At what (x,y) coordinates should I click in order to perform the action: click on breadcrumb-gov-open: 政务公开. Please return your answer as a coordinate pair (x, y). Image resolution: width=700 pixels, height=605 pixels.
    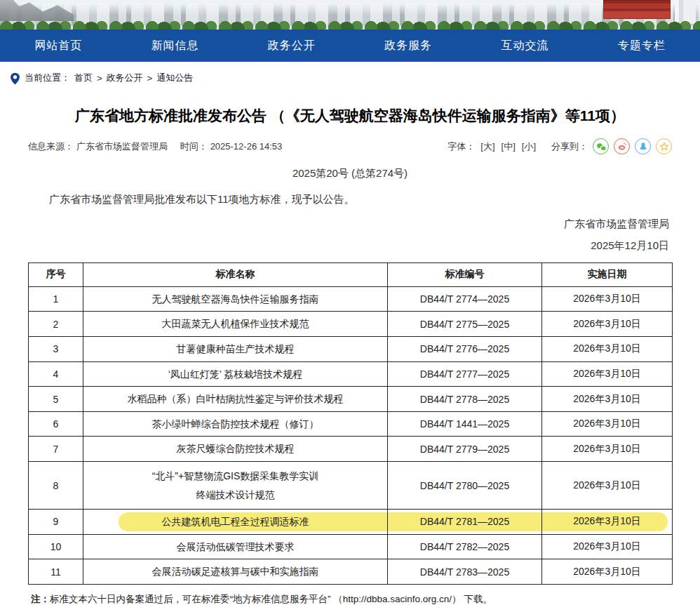
    Looking at the image, I should click on (125, 78).